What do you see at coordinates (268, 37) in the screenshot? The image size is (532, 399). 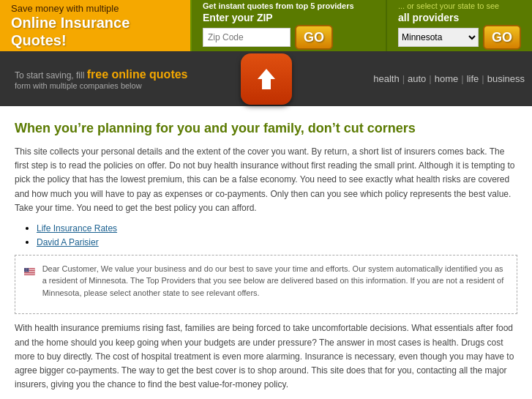 I see `zip-row: GO` at bounding box center [268, 37].